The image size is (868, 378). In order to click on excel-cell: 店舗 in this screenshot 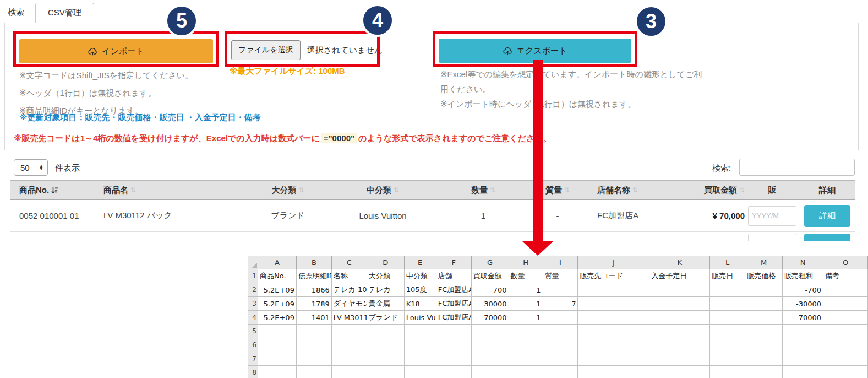, I will do `click(454, 277)`.